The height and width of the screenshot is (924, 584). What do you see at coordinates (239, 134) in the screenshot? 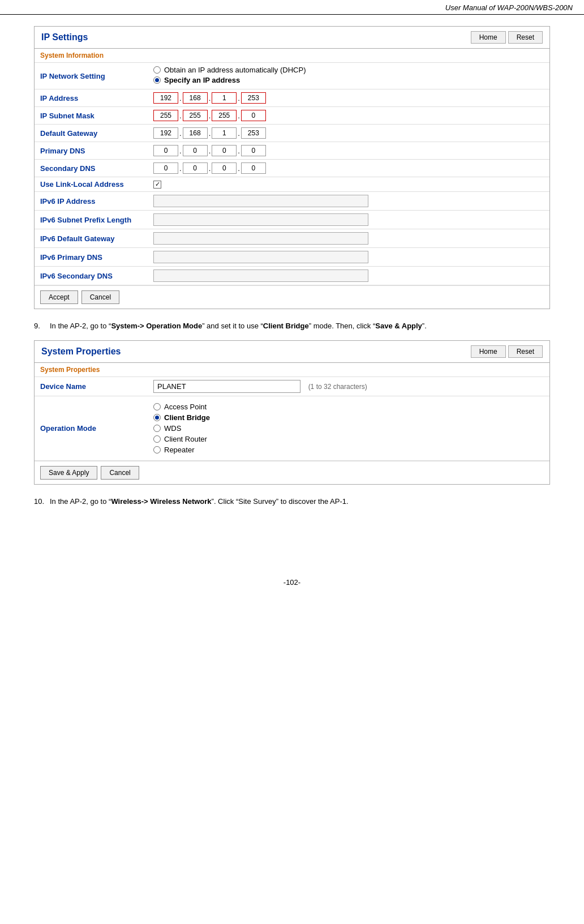
I see `ip-dot9: .` at bounding box center [239, 134].